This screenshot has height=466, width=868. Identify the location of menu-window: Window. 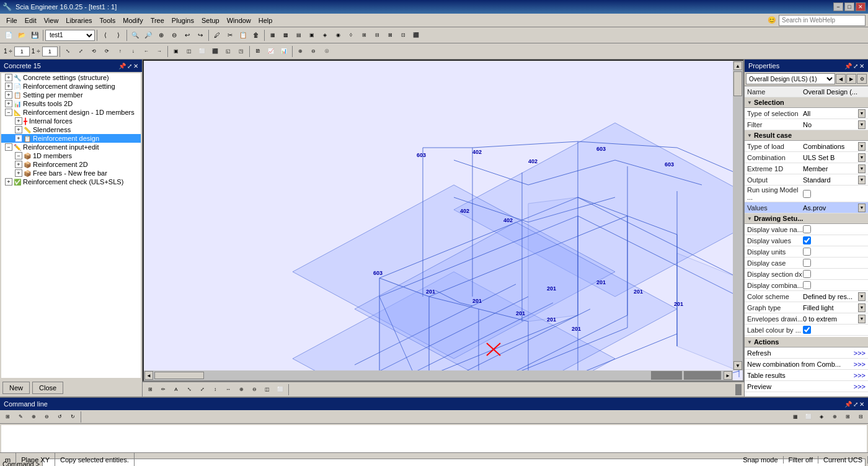
(239, 20).